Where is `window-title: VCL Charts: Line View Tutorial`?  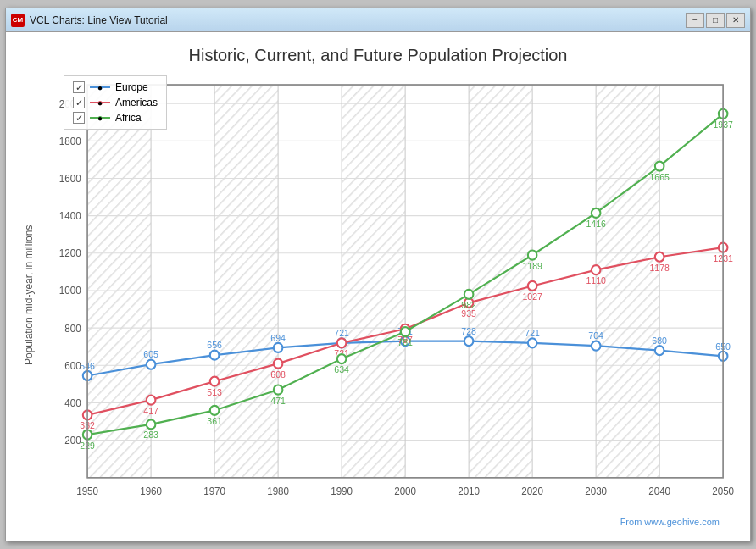
window-title: VCL Charts: Line View Tutorial is located at coordinates (358, 20).